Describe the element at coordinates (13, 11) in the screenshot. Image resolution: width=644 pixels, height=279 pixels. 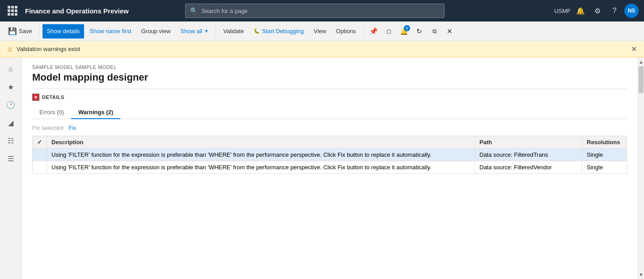
I see `grid-icon` at that location.